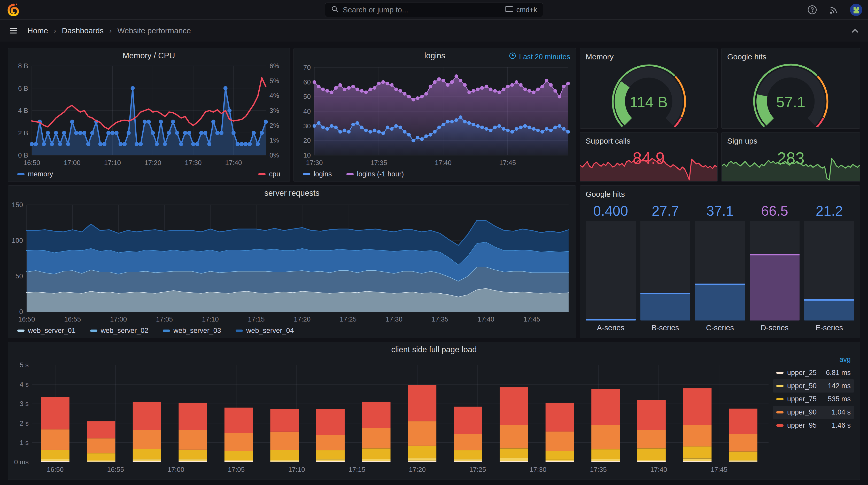 This screenshot has width=868, height=485. Describe the element at coordinates (307, 82) in the screenshot. I see `svg-text: 60` at that location.